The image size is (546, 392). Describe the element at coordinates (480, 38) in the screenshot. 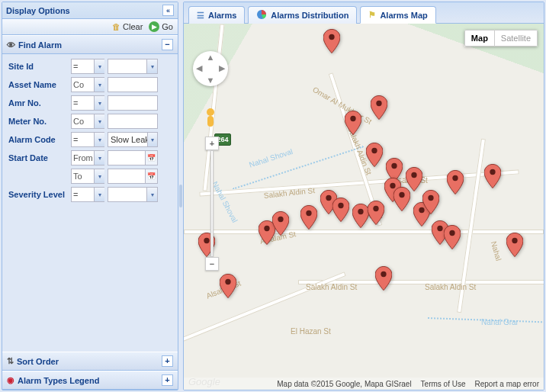

I see `map-type-map: Map` at that location.